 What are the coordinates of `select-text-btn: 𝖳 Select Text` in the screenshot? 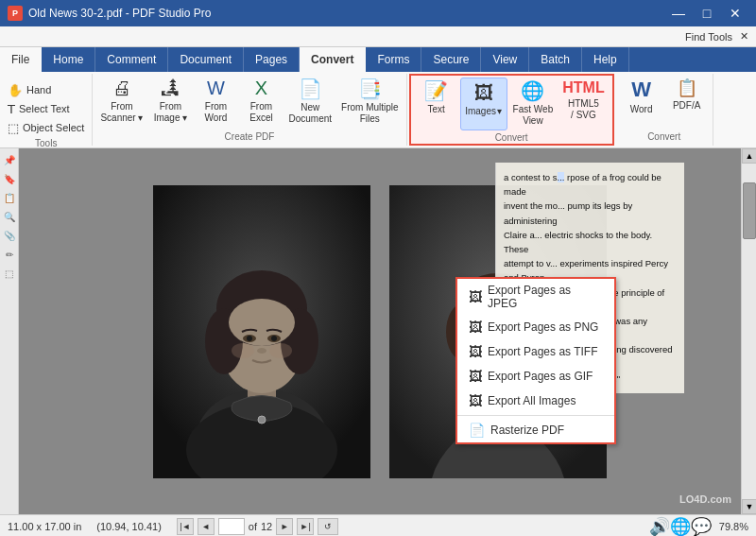 It's located at (45, 109).